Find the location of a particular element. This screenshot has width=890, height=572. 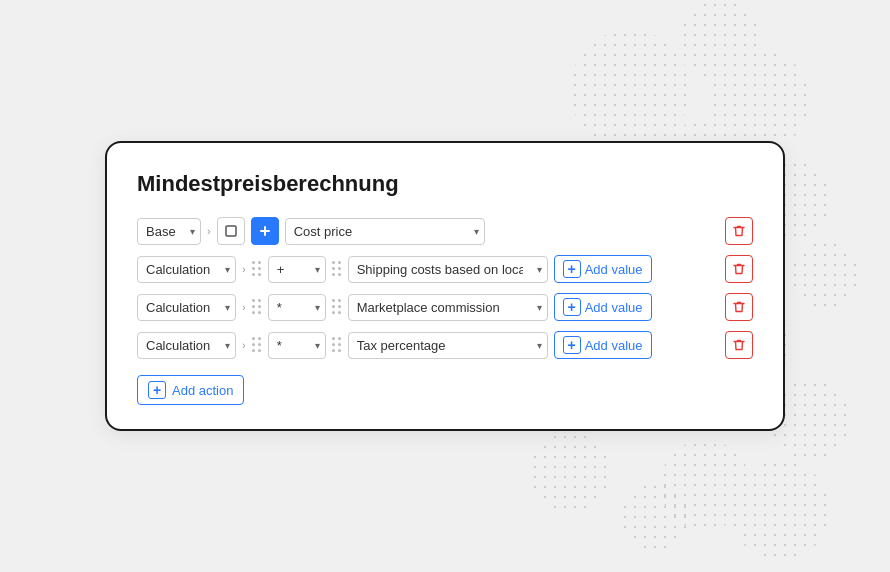

calc1-value-wrapper: Shipping costs based on location ▾ is located at coordinates (448, 270).